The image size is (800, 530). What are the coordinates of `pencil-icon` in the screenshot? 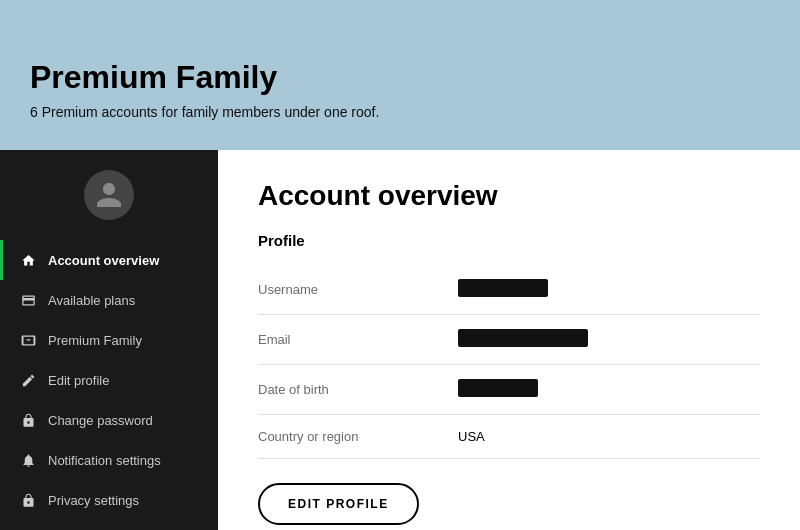 It's located at (28, 380).